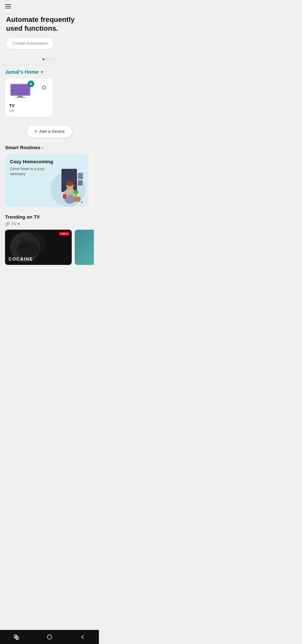  Describe the element at coordinates (93, 180) in the screenshot. I see `routine-card-sweep: Swe Prep` at that location.